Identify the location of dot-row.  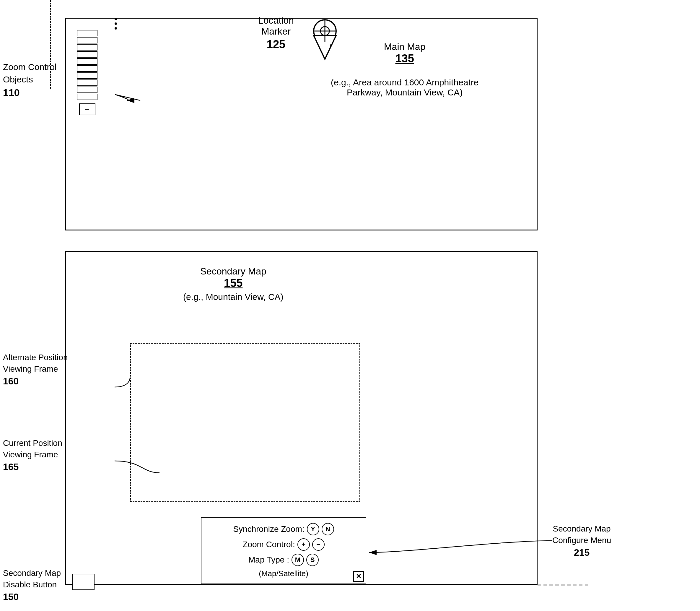
(116, 24).